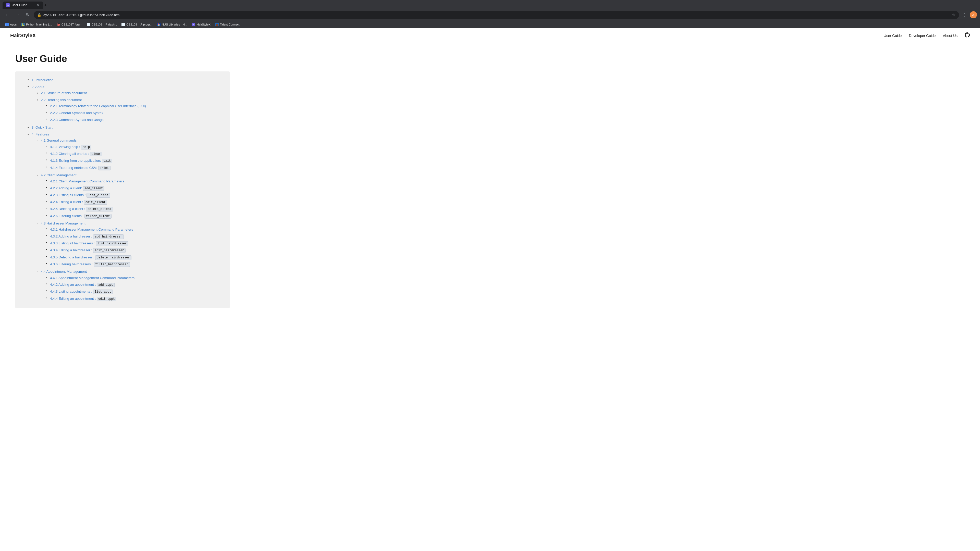  Describe the element at coordinates (134, 243) in the screenshot. I see `toc-item-4-3-3: 4.3.3 Listing all hairdressers : list_ha…` at that location.